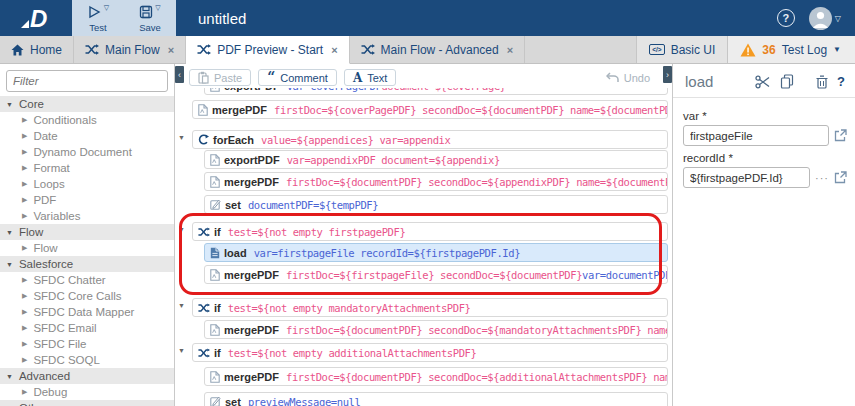 The height and width of the screenshot is (406, 855). I want to click on field-label: var *, so click(765, 116).